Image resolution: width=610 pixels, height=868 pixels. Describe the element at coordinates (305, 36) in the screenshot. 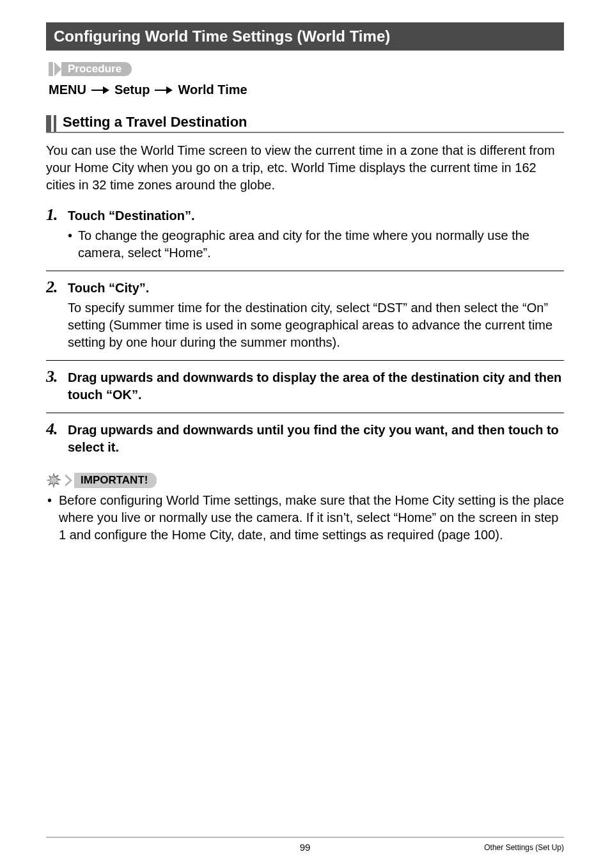

I see `section-header: Configuring World Time Settings (World T…` at that location.